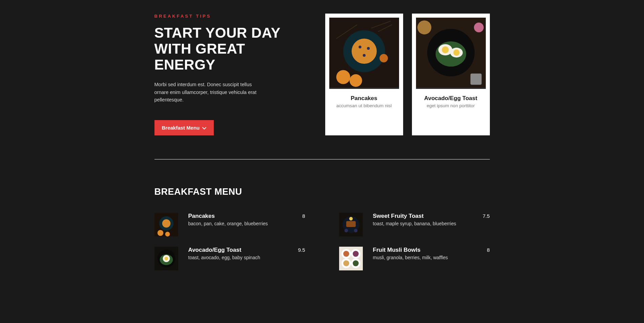 The image size is (644, 323). What do you see at coordinates (486, 216) in the screenshot?
I see `menu-item-price: 7.5` at bounding box center [486, 216].